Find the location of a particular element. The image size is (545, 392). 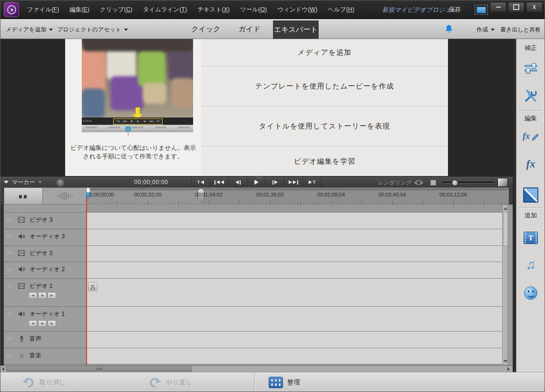

ruler-grip-icon is located at coordinates (142, 188).